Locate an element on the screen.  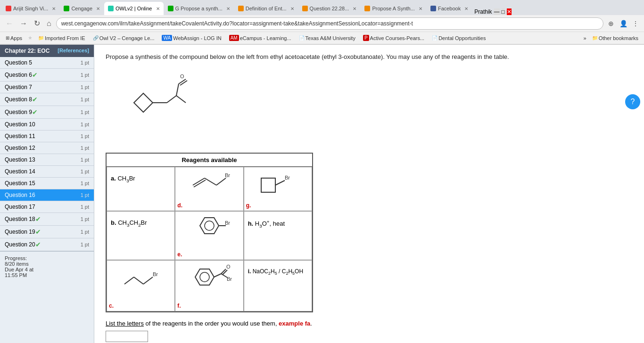
sidebar-item-q9: Question 9 ✔ 1 pt is located at coordinates (47, 112).